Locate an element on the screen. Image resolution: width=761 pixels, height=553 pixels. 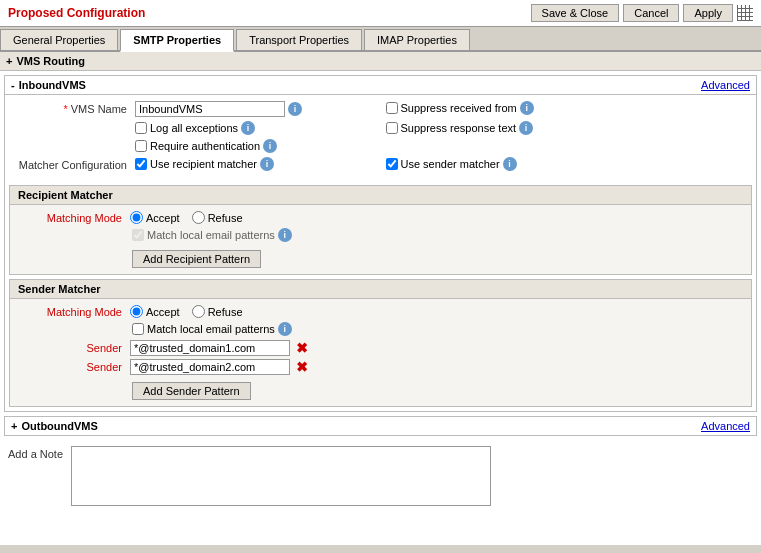
sender-accept-radio-label: Accept is located at coordinates (155, 312).